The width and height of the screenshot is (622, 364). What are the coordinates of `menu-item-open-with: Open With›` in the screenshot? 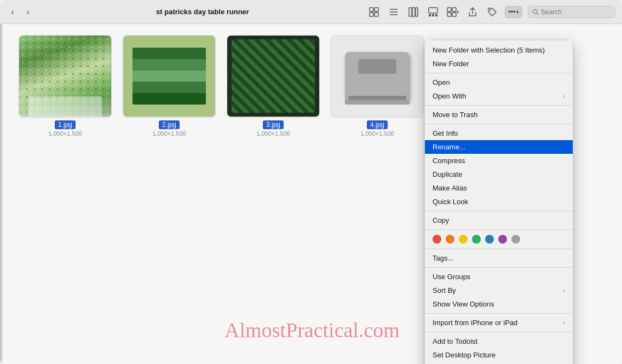 It's located at (499, 96).